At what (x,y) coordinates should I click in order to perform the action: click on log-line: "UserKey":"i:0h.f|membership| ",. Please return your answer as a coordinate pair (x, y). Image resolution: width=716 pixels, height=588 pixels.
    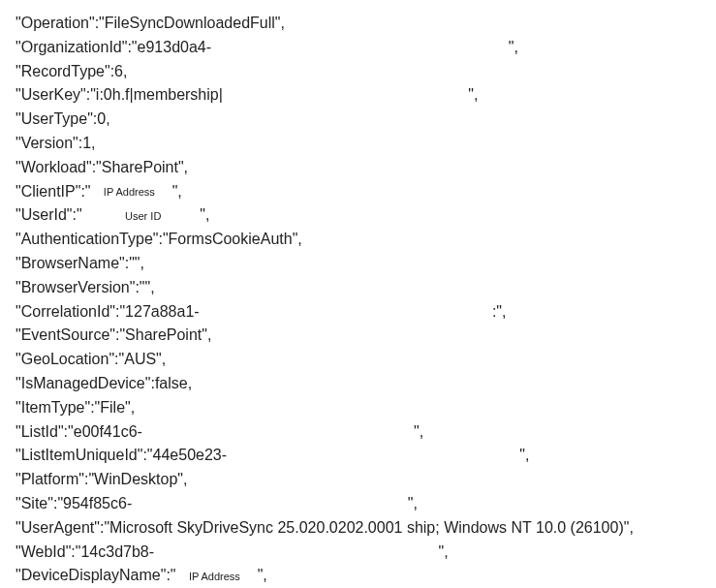
    Looking at the image, I should click on (362, 95).